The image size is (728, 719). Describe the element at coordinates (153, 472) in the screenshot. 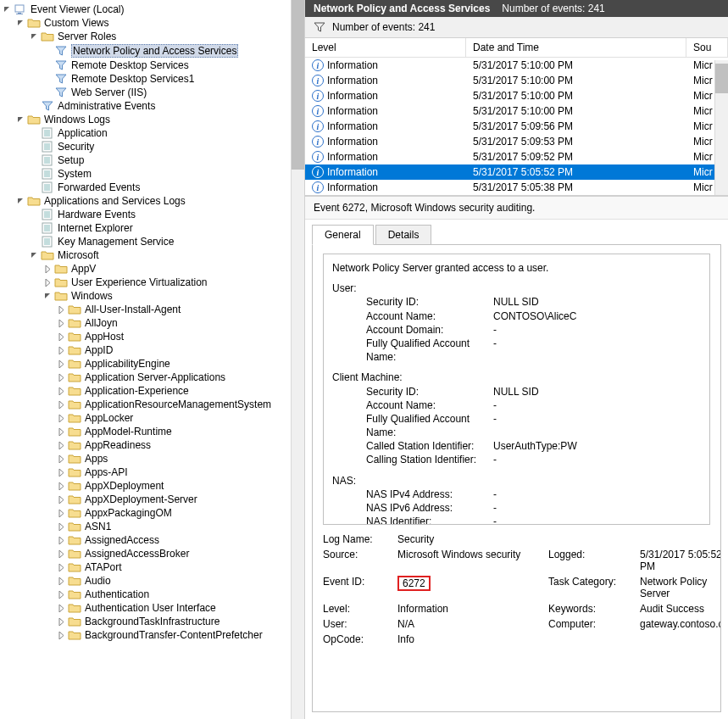

I see `tree-item: Apps-API` at that location.